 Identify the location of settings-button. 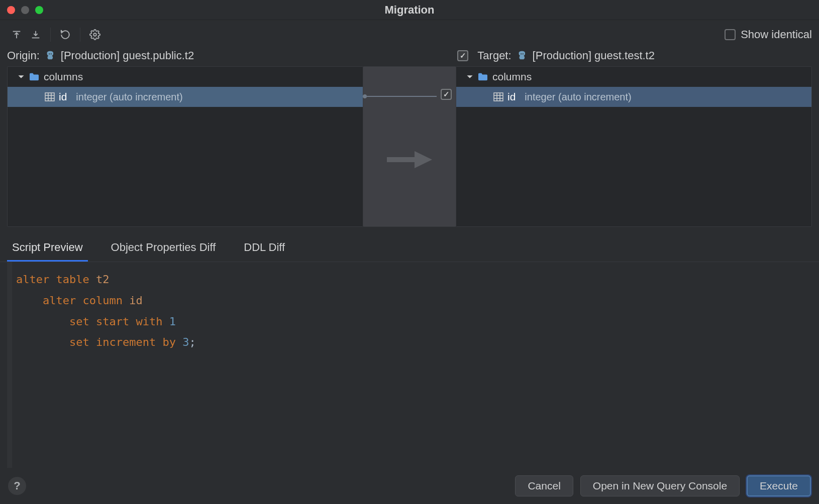
(95, 35).